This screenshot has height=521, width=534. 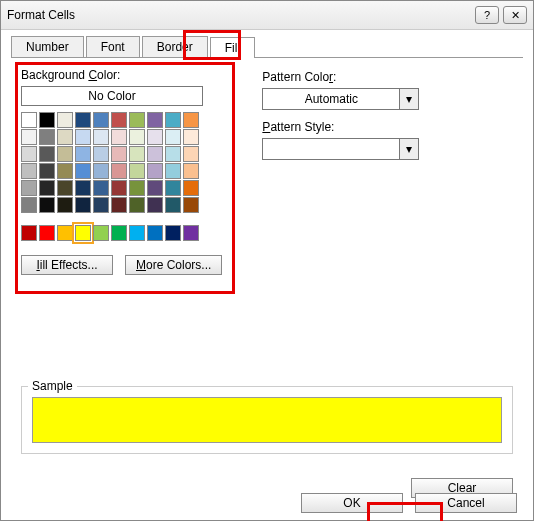 What do you see at coordinates (122, 75) in the screenshot?
I see `background-color-label: Background Color:` at bounding box center [122, 75].